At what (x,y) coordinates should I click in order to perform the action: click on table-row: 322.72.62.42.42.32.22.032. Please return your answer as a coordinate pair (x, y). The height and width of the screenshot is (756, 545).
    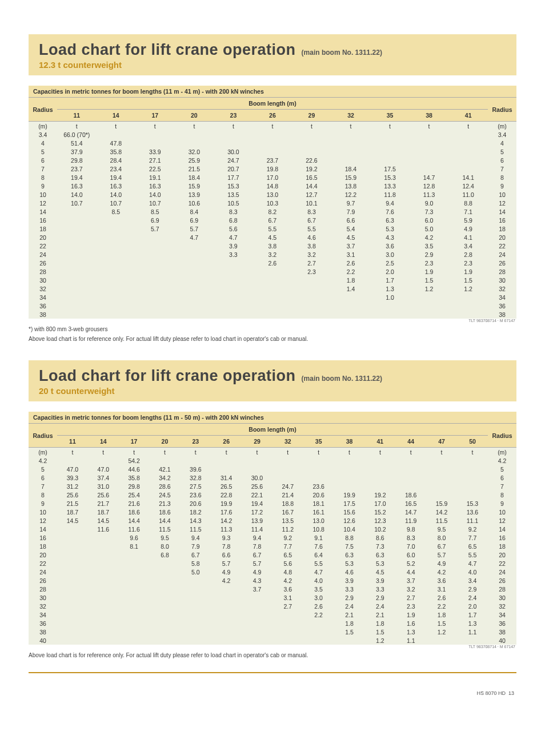
    Looking at the image, I should click on (272, 606).